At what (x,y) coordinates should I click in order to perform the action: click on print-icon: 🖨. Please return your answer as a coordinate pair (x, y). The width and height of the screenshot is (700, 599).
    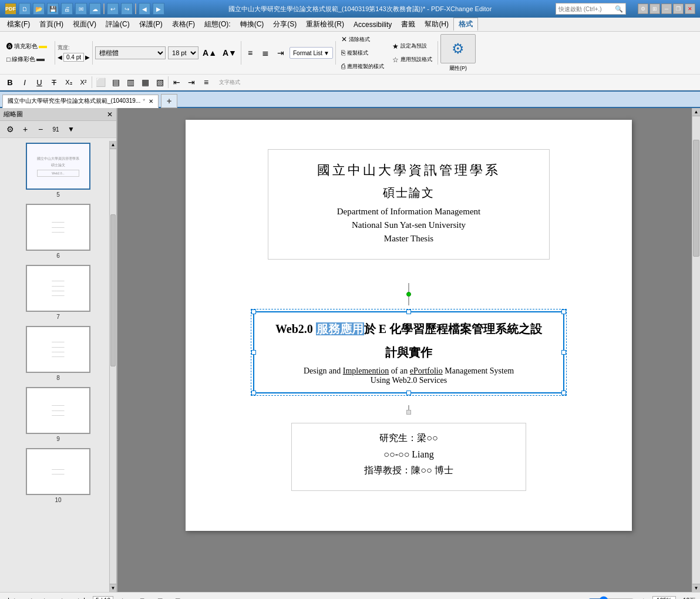
    Looking at the image, I should click on (67, 9).